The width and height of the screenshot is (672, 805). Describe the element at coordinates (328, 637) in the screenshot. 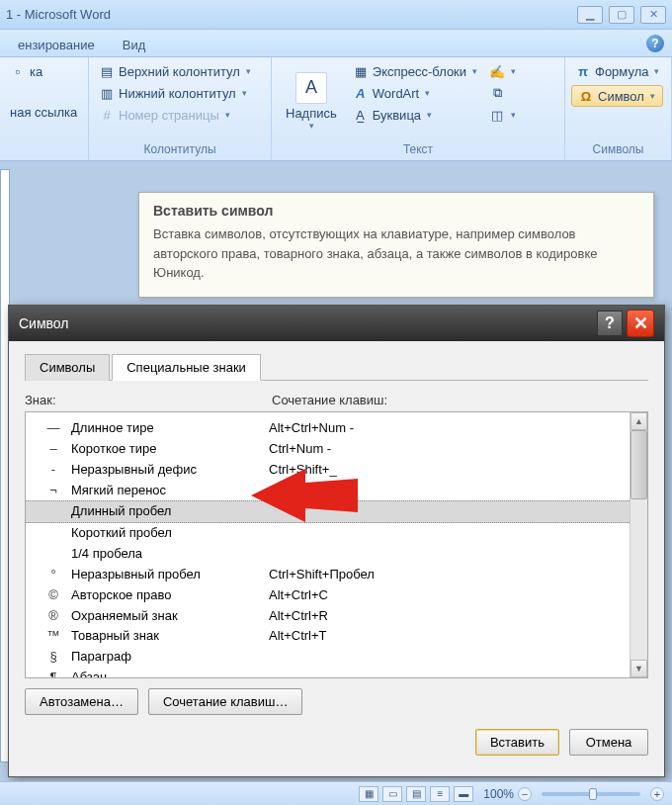

I see `list-item: ™Товарный знакAlt+Ctrl+T` at that location.